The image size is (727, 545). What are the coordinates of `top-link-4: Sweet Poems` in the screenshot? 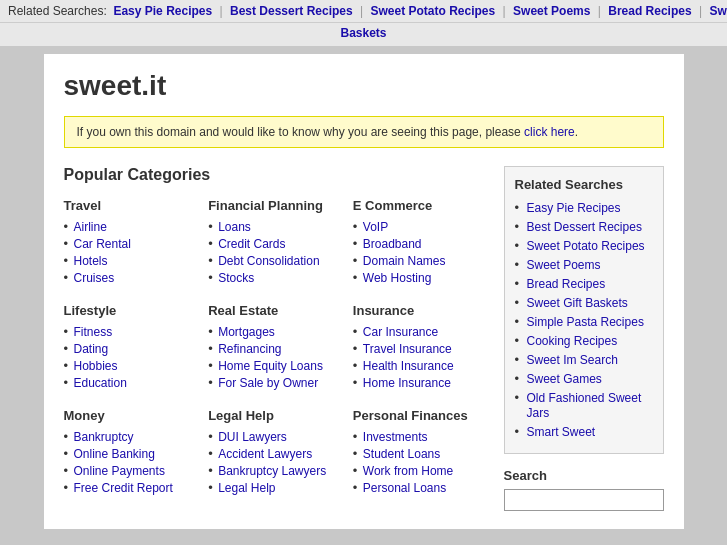 It's located at (552, 11).